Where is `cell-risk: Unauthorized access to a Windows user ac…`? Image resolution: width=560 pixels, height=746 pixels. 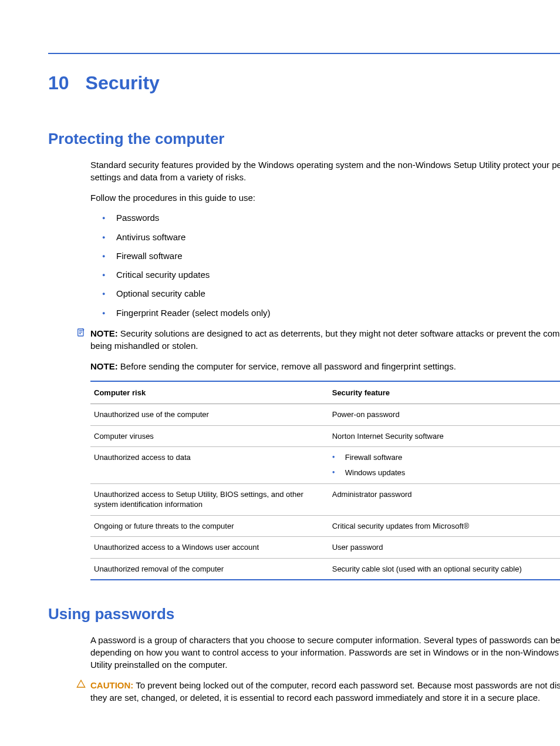
cell-risk: Unauthorized access to a Windows user ac… is located at coordinates (210, 547).